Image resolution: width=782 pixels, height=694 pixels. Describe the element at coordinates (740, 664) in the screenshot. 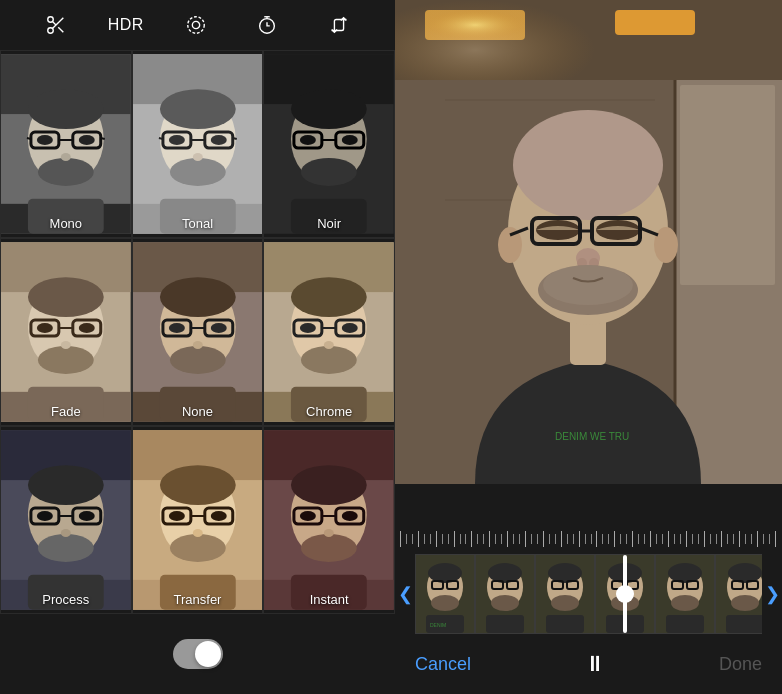

I see `done-button: Done` at that location.